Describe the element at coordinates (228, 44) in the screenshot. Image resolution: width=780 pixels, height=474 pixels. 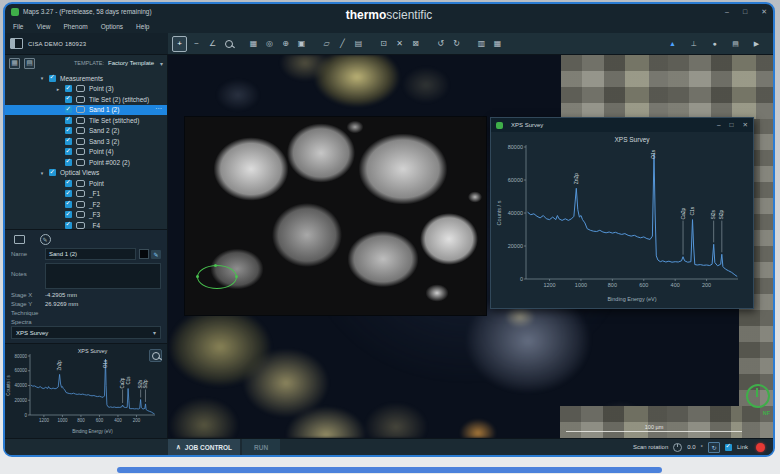
I see `zoom-tool-icon` at that location.